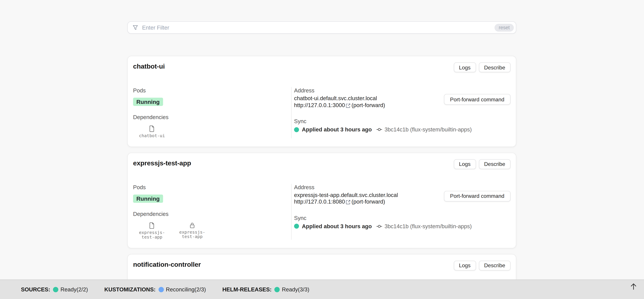  Describe the element at coordinates (320, 202) in the screenshot. I see `port-forward-link: http://127.0.0.1:8080` at that location.